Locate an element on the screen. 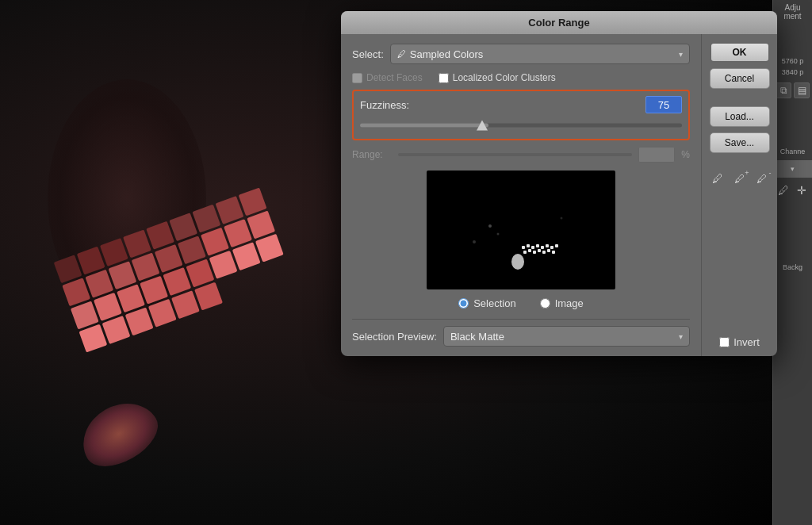 The height and width of the screenshot is (525, 812). preview-svg is located at coordinates (521, 230).